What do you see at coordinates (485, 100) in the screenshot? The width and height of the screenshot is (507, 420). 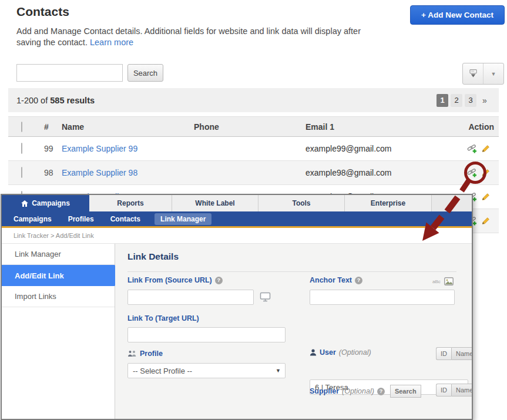 I see `next-pages-button: »` at bounding box center [485, 100].